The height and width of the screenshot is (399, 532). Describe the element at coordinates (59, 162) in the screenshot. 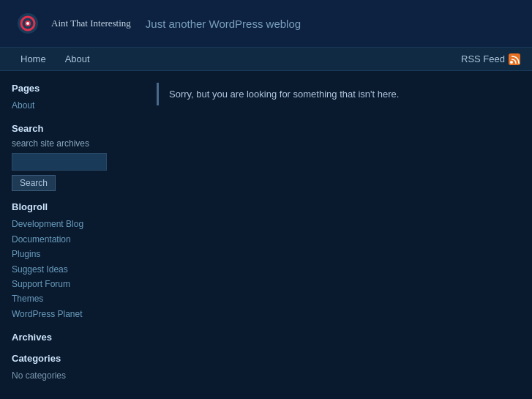

I see `search-input` at that location.